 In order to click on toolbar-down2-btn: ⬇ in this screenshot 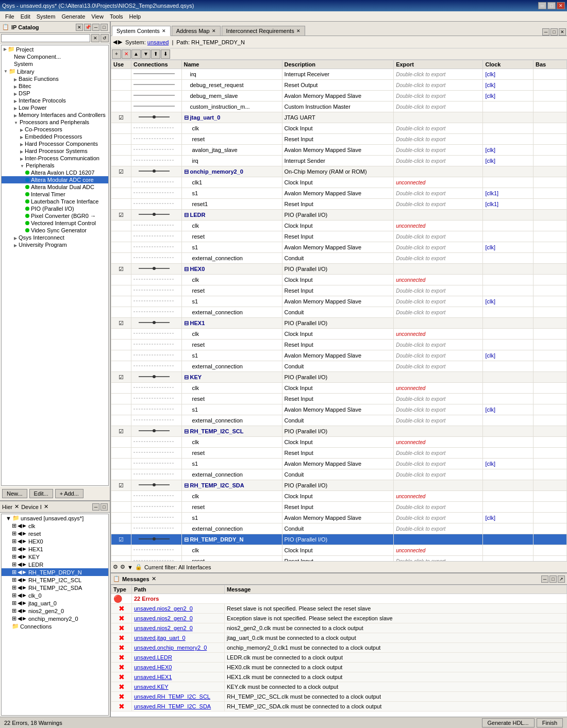, I will do `click(165, 54)`.